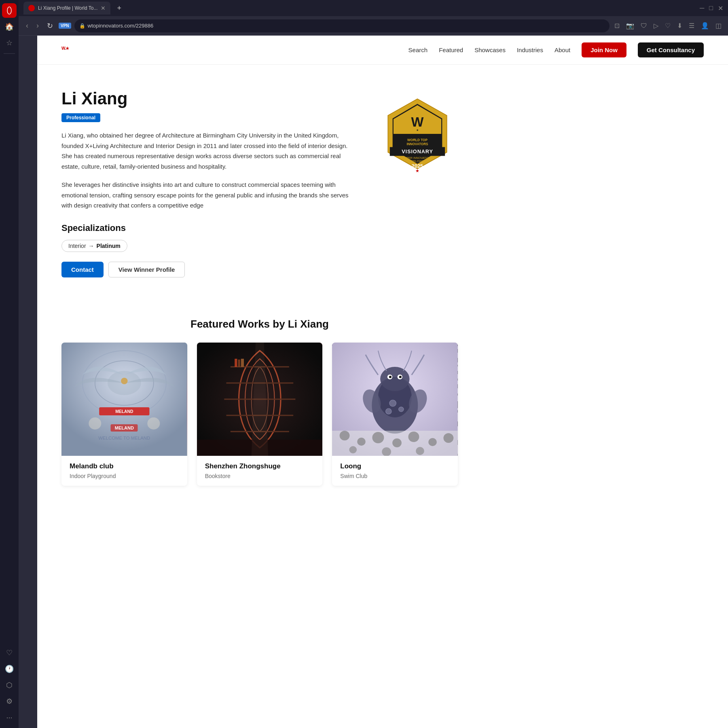  I want to click on tab-favicon, so click(32, 8).